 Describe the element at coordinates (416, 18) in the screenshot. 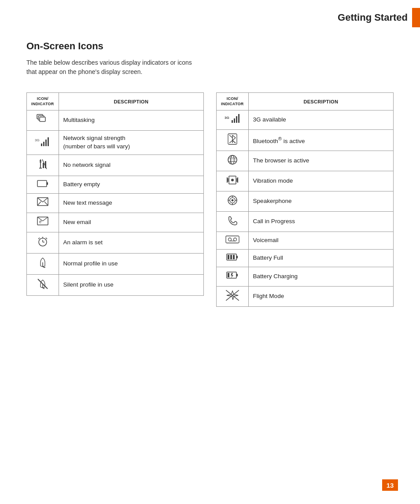

I see `header-accent-bar` at that location.